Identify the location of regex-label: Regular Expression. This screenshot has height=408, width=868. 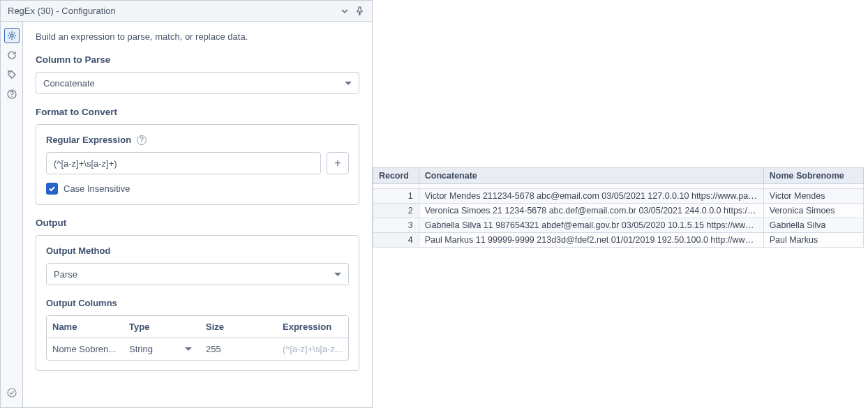
(89, 139).